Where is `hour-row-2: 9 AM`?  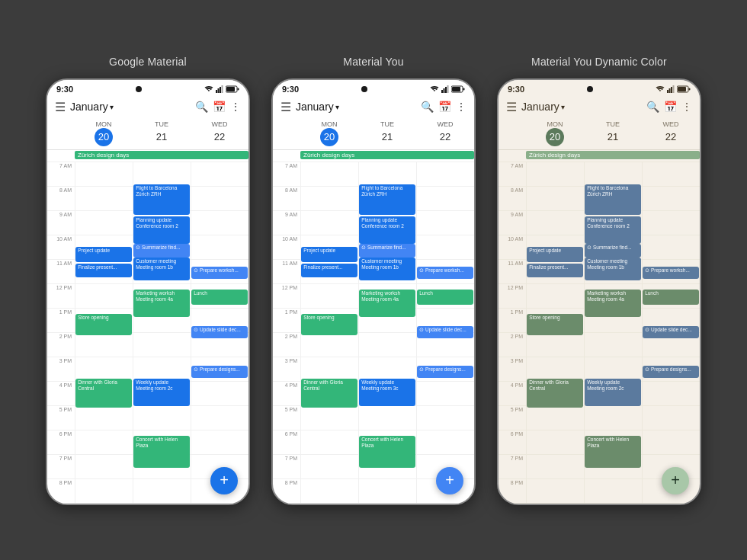 hour-row-2: 9 AM is located at coordinates (374, 222).